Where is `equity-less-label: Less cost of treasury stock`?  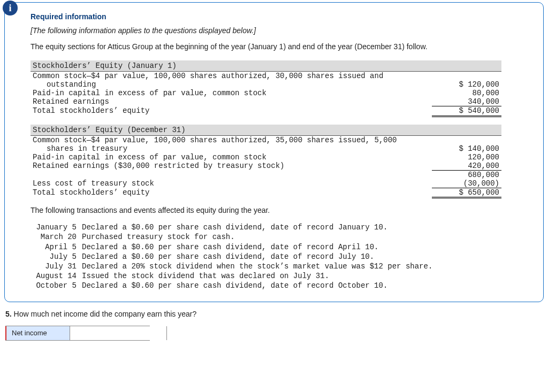 equity-less-label: Less cost of treasury stock is located at coordinates (231, 184).